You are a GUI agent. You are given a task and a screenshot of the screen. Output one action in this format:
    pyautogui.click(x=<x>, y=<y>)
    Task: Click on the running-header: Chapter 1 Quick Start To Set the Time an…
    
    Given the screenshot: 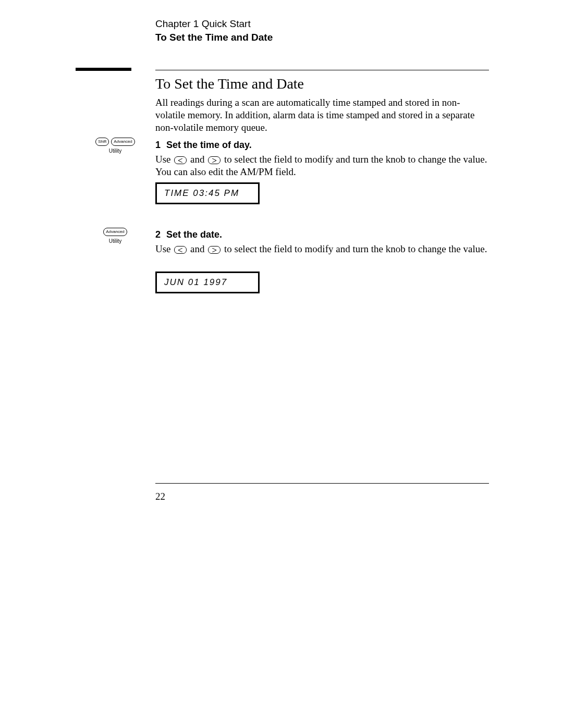 What is the action you would take?
    pyautogui.click(x=214, y=30)
    